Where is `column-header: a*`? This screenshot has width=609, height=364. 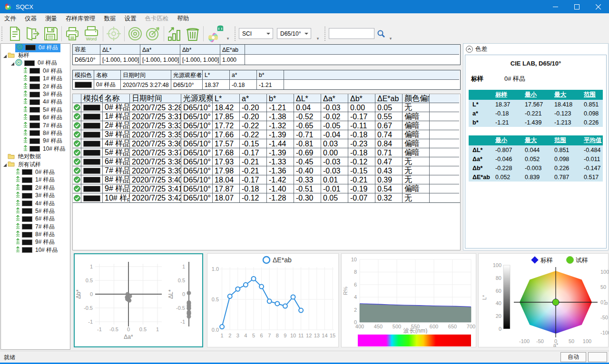 column-header: a* is located at coordinates (244, 75).